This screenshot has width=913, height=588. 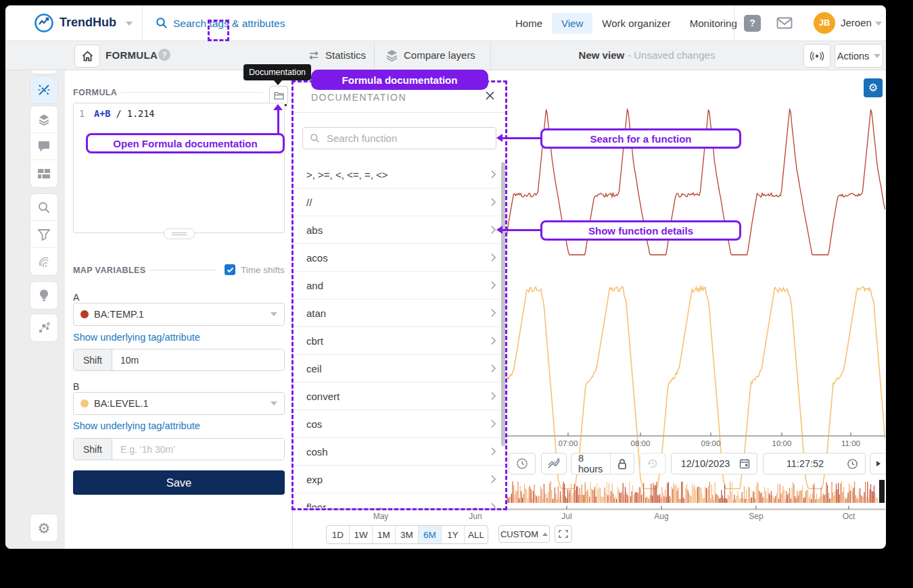 What do you see at coordinates (279, 95) in the screenshot?
I see `open-documentation-button` at bounding box center [279, 95].